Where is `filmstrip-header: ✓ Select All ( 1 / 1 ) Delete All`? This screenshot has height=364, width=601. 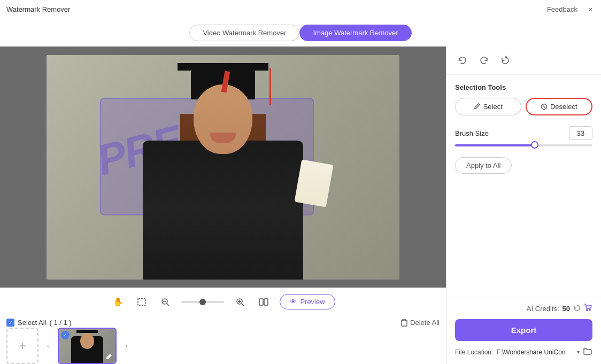
filmstrip-header: ✓ Select All ( 1 / 1 ) Delete All is located at coordinates (223, 322).